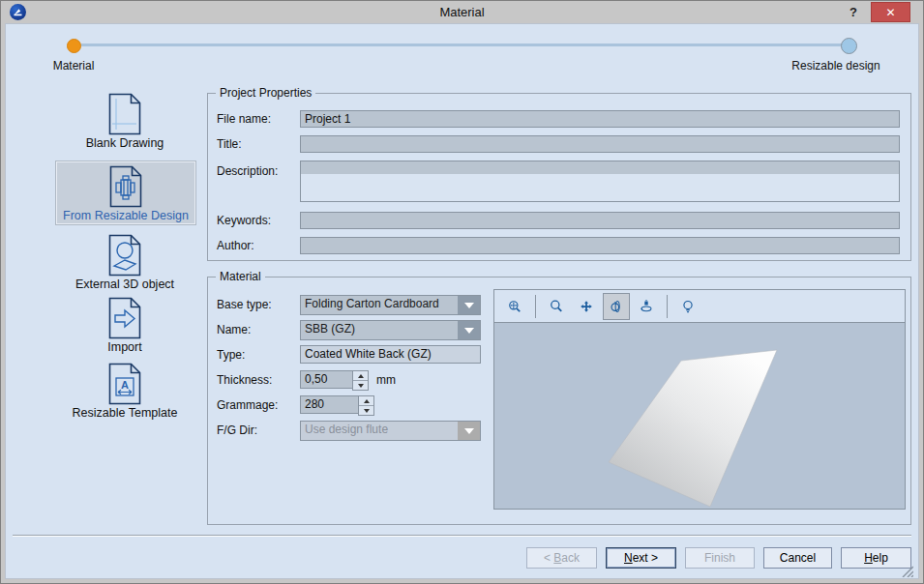 The image size is (924, 584). What do you see at coordinates (126, 143) in the screenshot?
I see `sidebar-item-label: Blank Drawing` at bounding box center [126, 143].